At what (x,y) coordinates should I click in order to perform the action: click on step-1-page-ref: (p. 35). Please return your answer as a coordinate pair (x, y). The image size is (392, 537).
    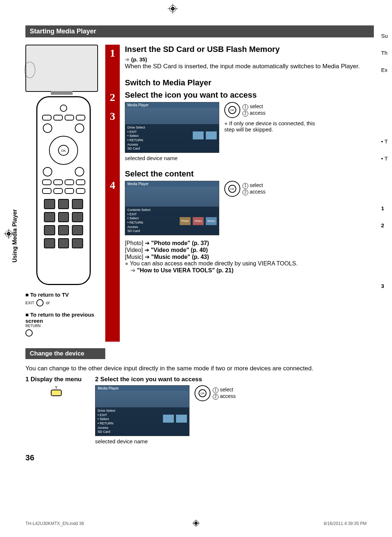
    Looking at the image, I should click on (249, 60).